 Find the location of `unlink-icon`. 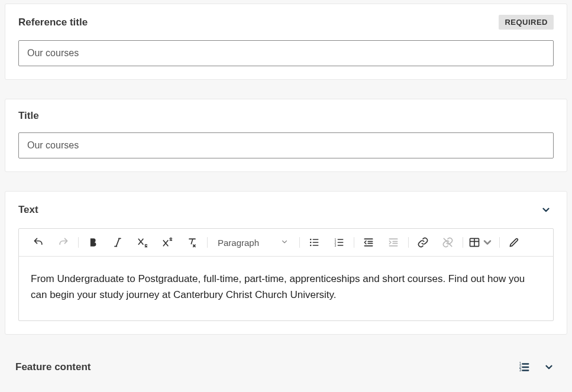

unlink-icon is located at coordinates (448, 242).